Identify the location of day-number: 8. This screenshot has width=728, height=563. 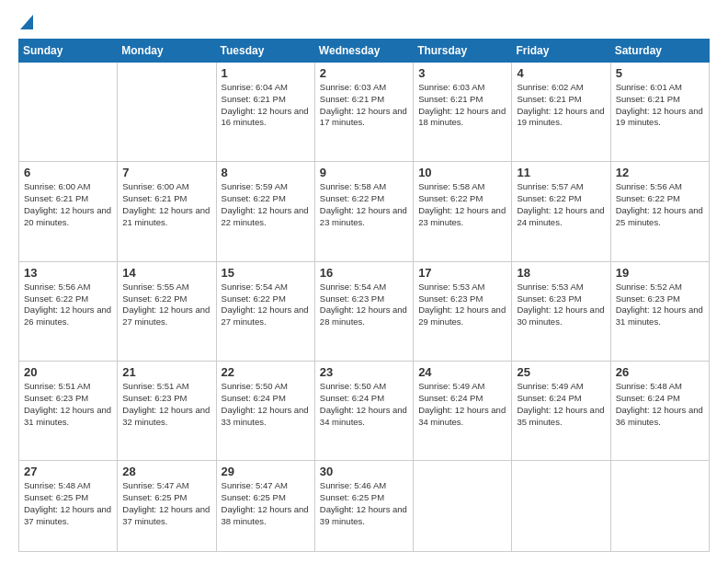
(266, 173).